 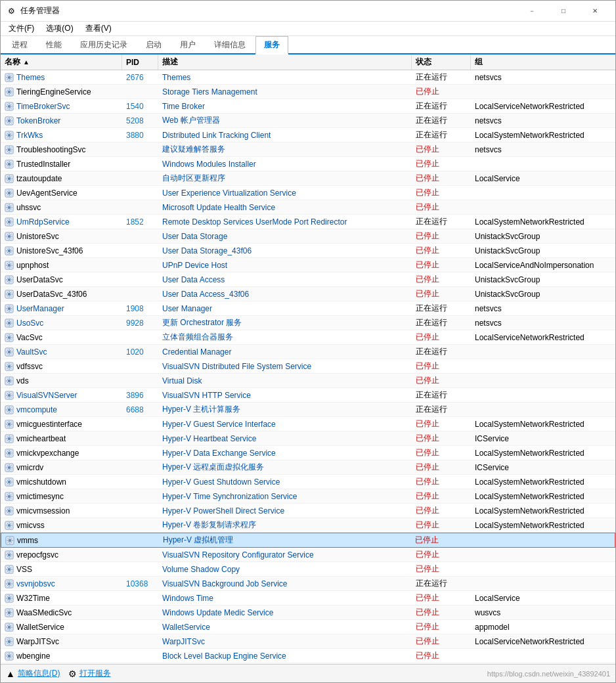 I want to click on table-row: vmicguestinterfaceHyper-V Guest Service …, so click(x=308, y=424).